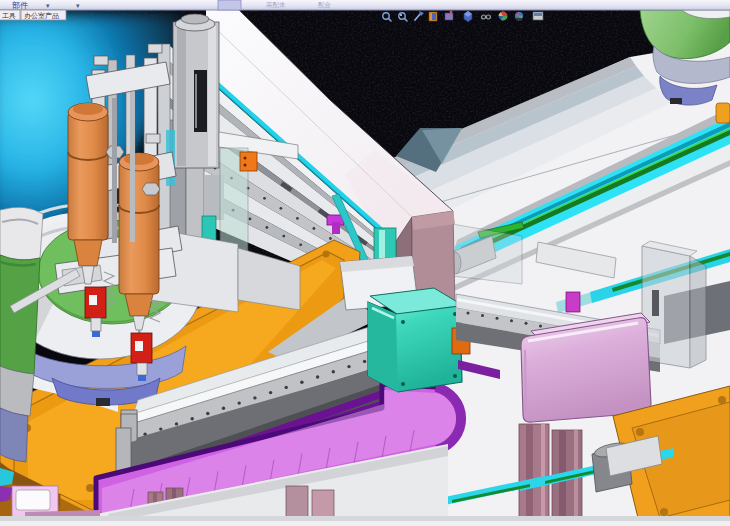 Image resolution: width=730 pixels, height=526 pixels. What do you see at coordinates (325, 5) in the screenshot?
I see `svg-text: 配合` at bounding box center [325, 5].